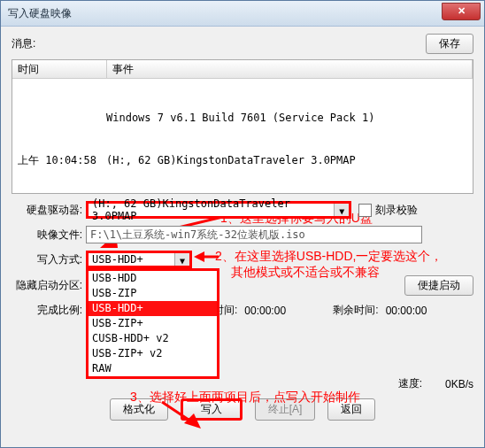 The image size is (485, 448). What do you see at coordinates (49, 310) in the screenshot?
I see `done-label: 完成比例:` at bounding box center [49, 310].